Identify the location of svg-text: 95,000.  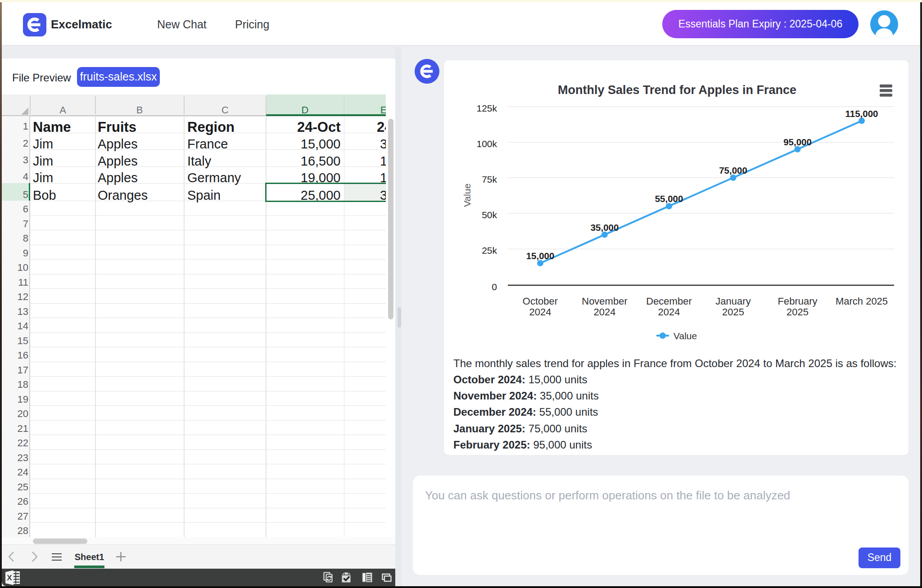
(798, 142).